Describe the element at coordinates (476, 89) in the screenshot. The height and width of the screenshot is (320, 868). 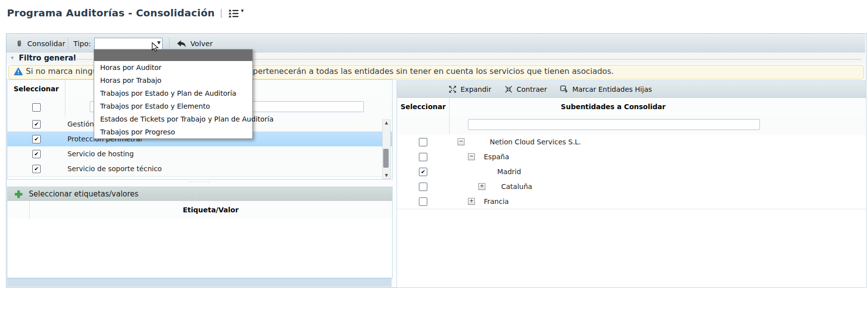
I see `expandir-label: Expandir` at that location.